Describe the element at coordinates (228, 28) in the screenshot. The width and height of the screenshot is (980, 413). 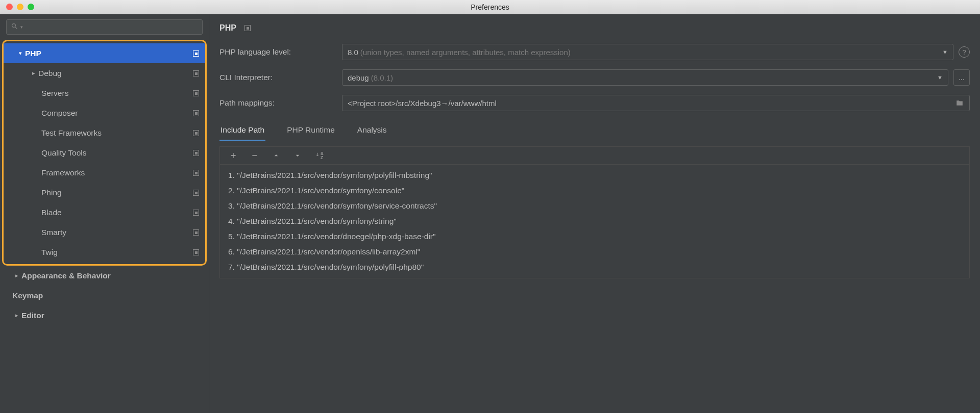
I see `page-title: PHP` at that location.